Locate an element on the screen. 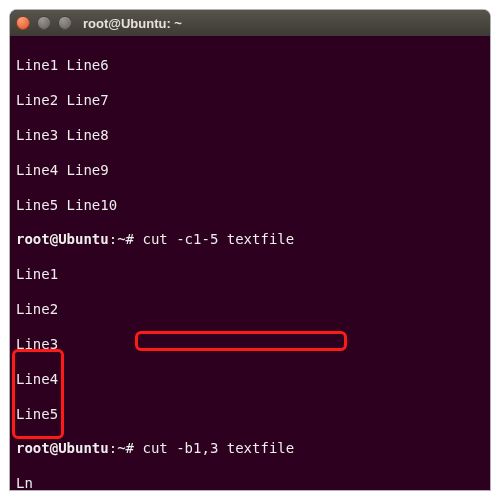 The width and height of the screenshot is (500, 500). output-line: Line1 Line6 is located at coordinates (250, 66).